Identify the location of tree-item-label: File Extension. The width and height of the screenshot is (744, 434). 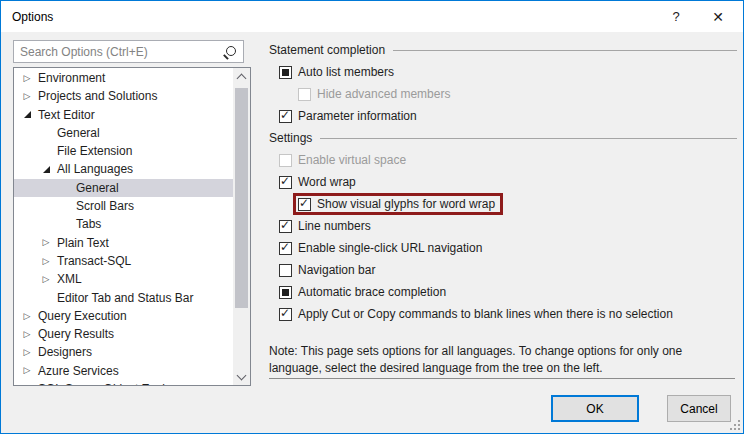
(92, 151).